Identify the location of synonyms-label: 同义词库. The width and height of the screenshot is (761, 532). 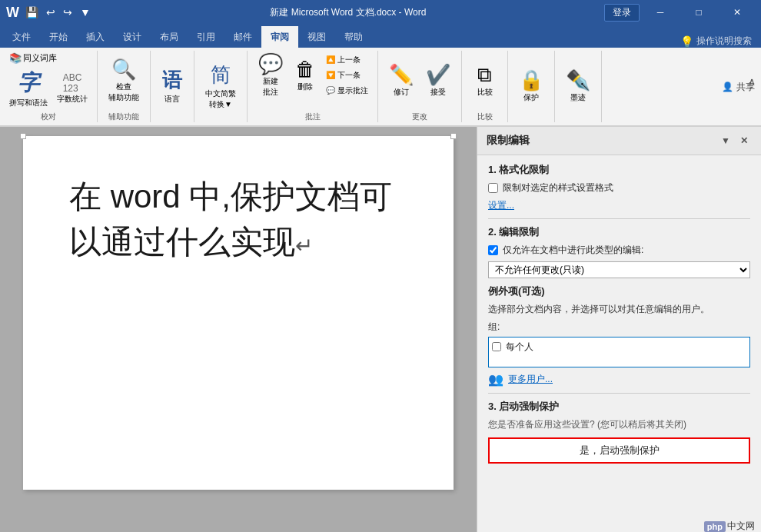
(40, 58).